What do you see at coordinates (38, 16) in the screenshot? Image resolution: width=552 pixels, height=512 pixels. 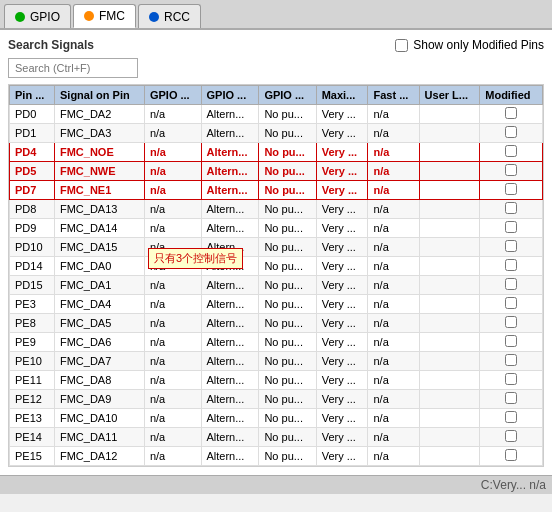 I see `tab-gpio: GPIO` at bounding box center [38, 16].